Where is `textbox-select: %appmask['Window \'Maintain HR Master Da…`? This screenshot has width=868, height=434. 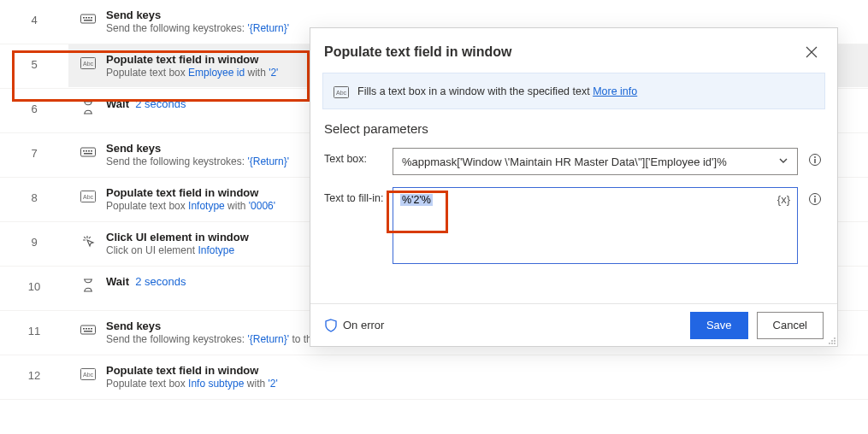 textbox-select: %appmask['Window \'Maintain HR Master Da… is located at coordinates (595, 161).